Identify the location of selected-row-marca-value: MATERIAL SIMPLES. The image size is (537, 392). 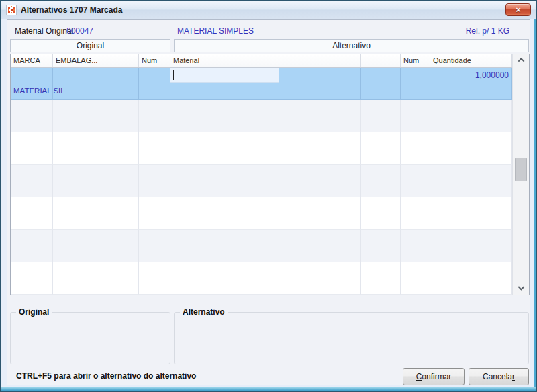
(38, 91).